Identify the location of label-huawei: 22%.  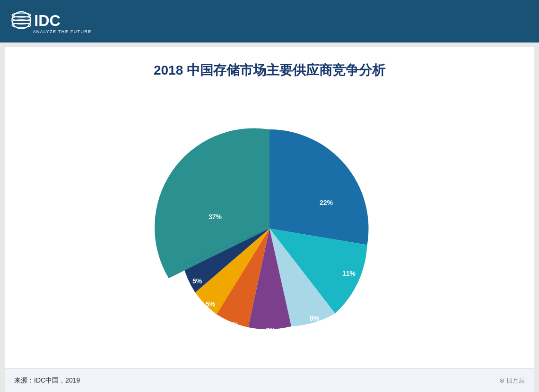
(326, 203).